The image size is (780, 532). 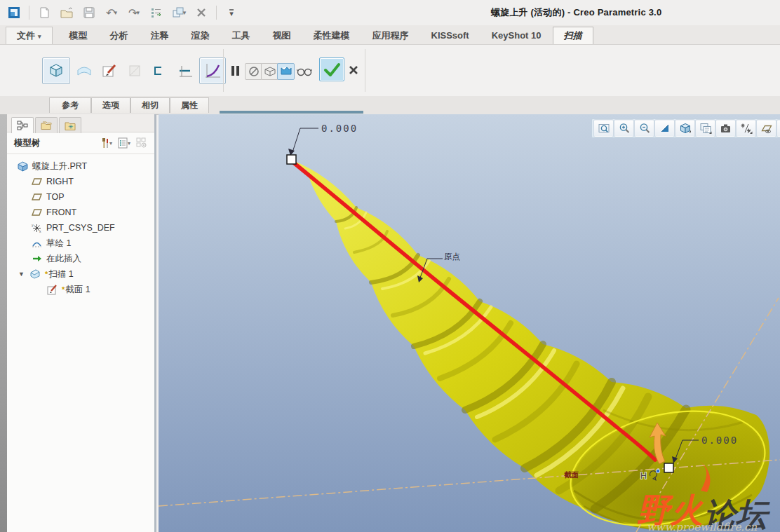 What do you see at coordinates (22, 125) in the screenshot?
I see `model-tree-tab-icon` at bounding box center [22, 125].